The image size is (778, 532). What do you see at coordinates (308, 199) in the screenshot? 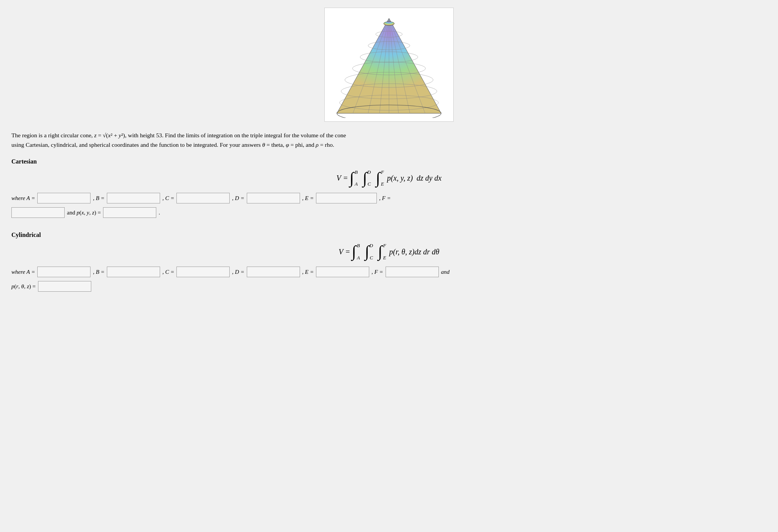
I see `cartesian-E-label: , E =` at bounding box center [308, 199].